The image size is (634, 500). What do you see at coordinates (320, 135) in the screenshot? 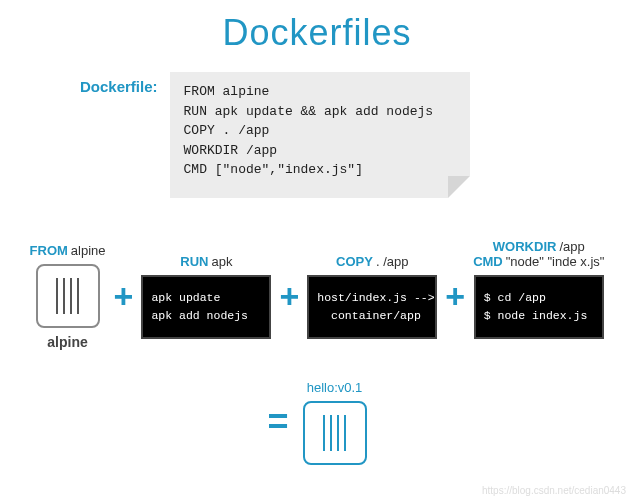
I see `dockerfile-code: FROM alpine RUN apk update && apk add no…` at bounding box center [320, 135].